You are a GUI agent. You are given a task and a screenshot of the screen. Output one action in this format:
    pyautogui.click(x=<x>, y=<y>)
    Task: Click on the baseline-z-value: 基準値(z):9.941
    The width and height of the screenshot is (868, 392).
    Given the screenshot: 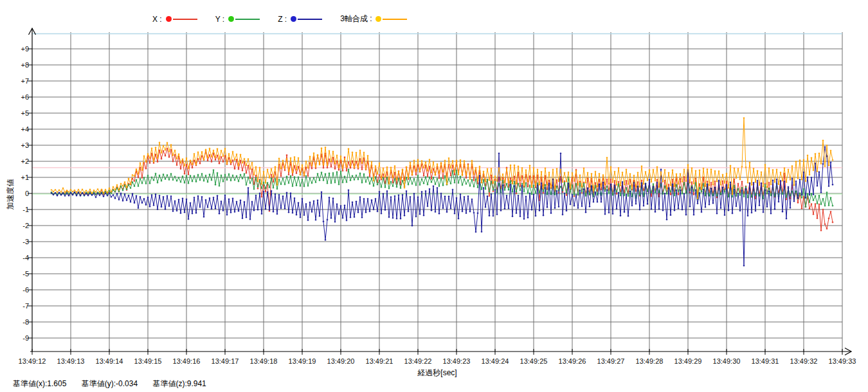 What is the action you would take?
    pyautogui.click(x=179, y=384)
    